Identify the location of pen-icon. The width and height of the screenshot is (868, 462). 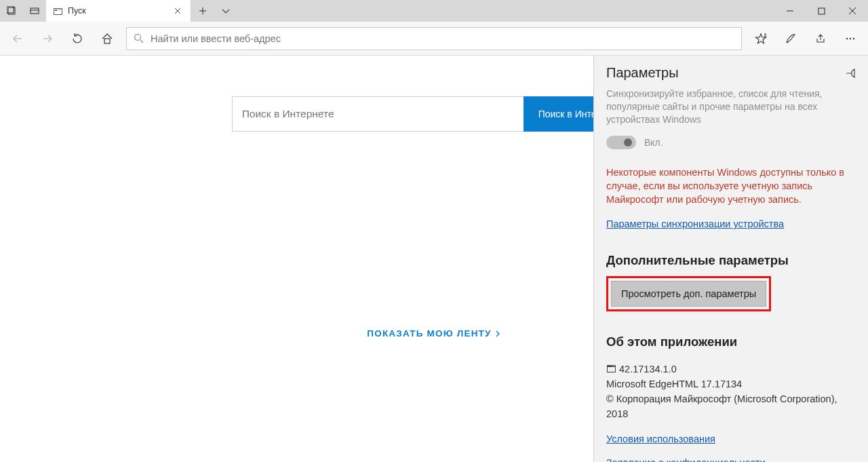
(791, 39).